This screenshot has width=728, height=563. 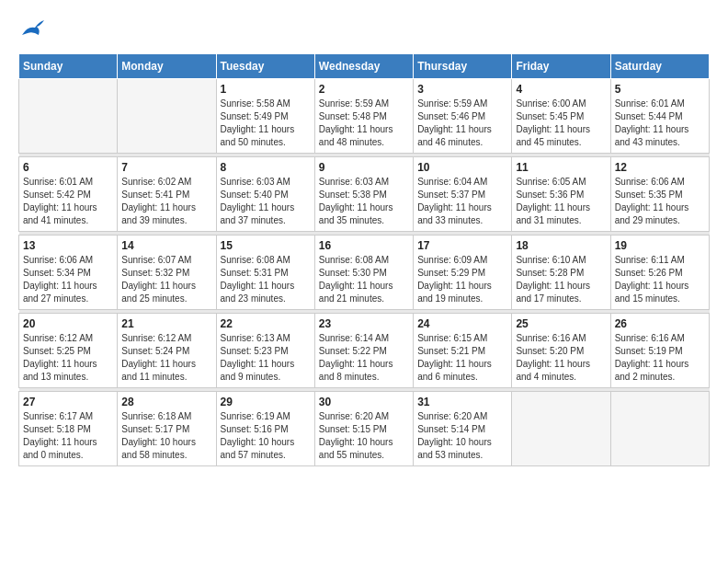 I want to click on day-info: Sunrise: 6:19 AM Sunset: 5:16 PM Dayligh…, so click(x=266, y=436).